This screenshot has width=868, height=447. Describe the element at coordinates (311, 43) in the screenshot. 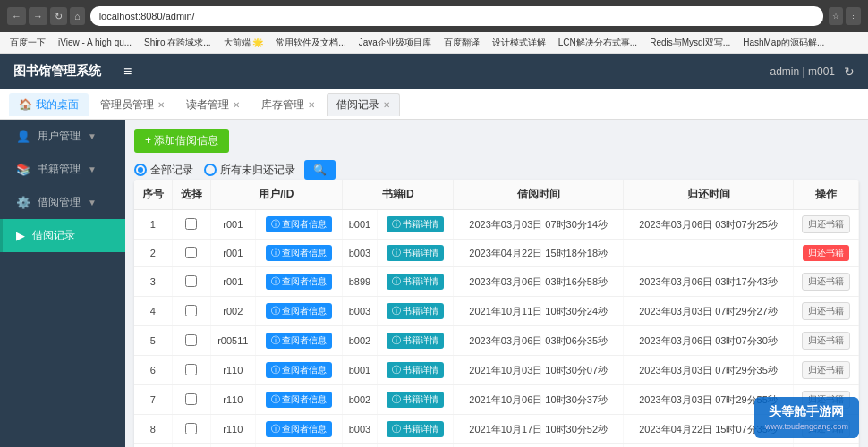

I see `bookmark-4: 常用软件及文档...` at that location.